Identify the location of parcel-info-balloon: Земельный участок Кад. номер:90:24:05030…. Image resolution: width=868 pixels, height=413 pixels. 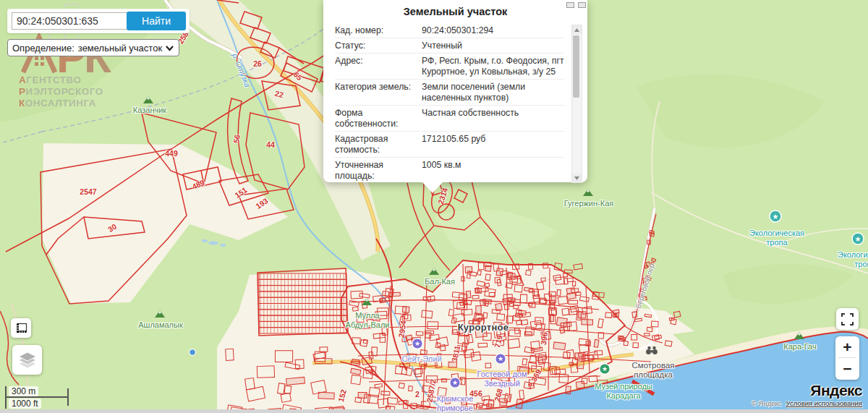
(456, 91).